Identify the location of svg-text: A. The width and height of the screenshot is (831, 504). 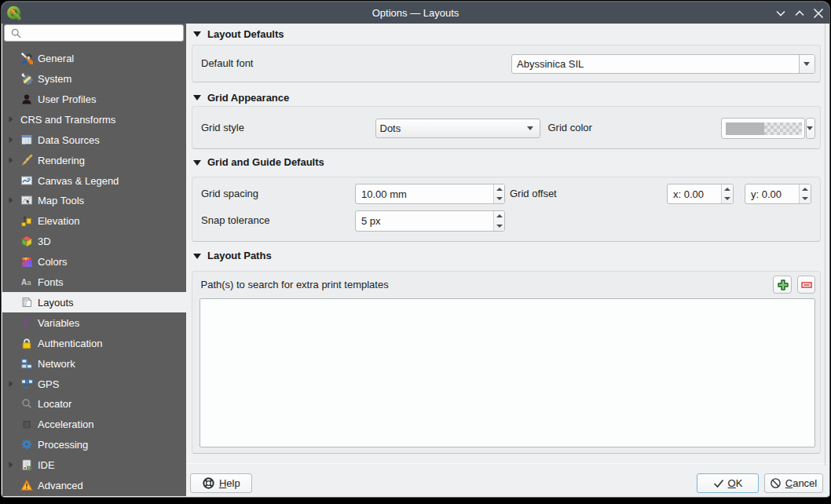
(24, 283).